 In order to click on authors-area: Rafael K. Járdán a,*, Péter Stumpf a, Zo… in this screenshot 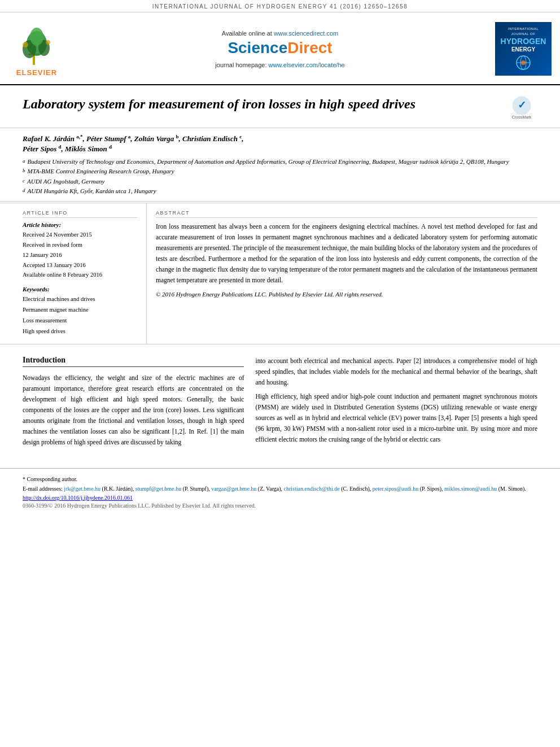, I will do `click(280, 165)`.